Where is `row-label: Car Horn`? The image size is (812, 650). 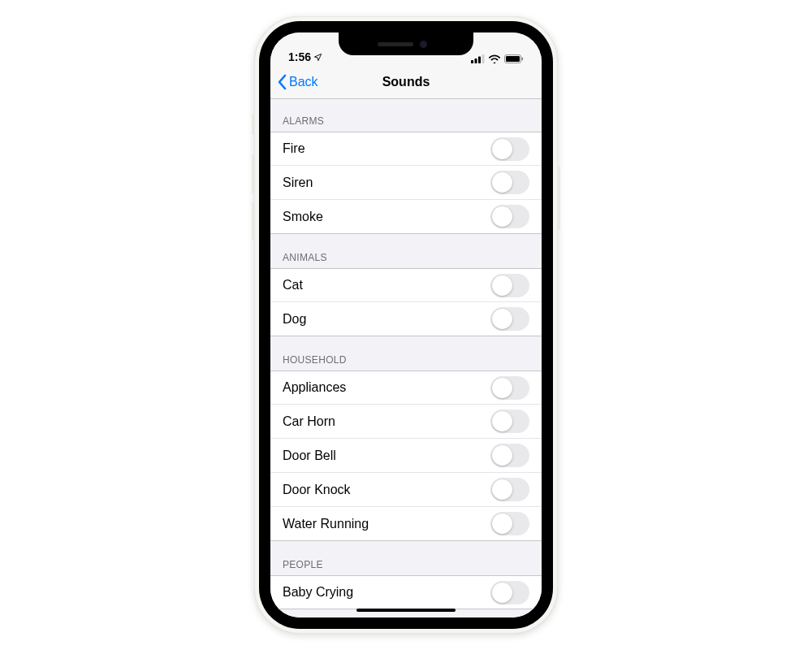
row-label: Car Horn is located at coordinates (309, 422).